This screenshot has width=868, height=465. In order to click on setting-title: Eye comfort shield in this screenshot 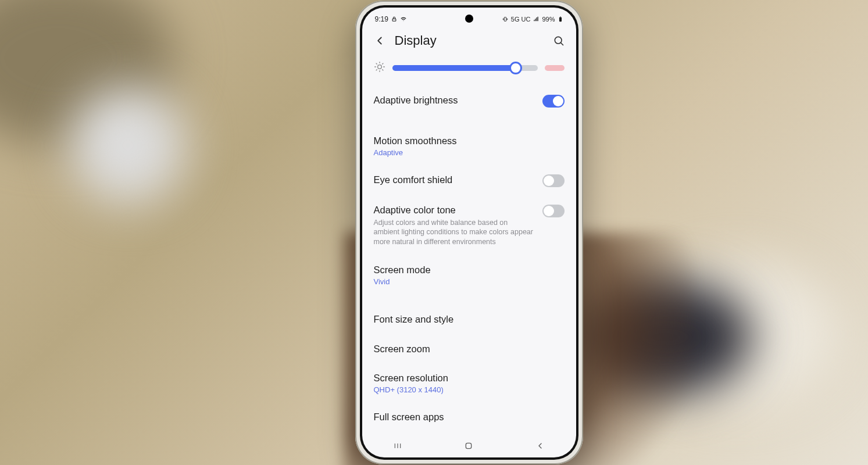, I will do `click(455, 180)`.